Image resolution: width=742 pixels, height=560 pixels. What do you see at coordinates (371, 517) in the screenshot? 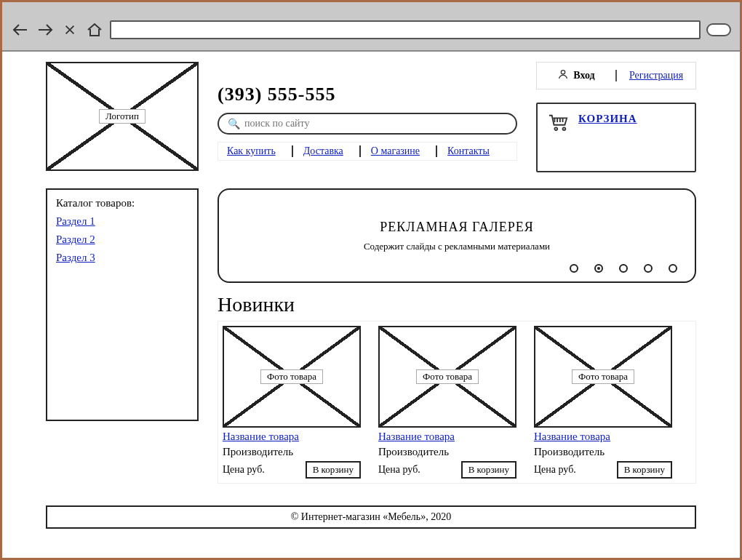
I see `footer: © Интернет-магазин «Мебель», 2020` at bounding box center [371, 517].